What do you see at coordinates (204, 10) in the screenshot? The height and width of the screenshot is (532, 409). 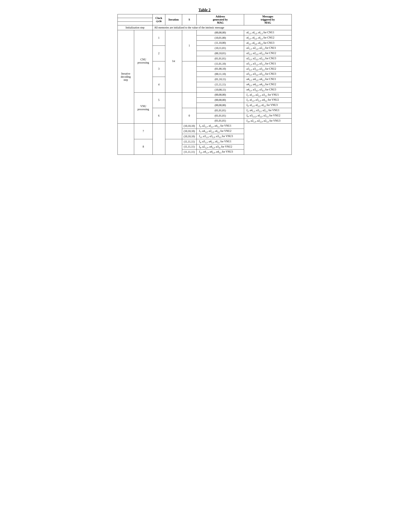 I see `table-title: Table 2` at bounding box center [204, 10].